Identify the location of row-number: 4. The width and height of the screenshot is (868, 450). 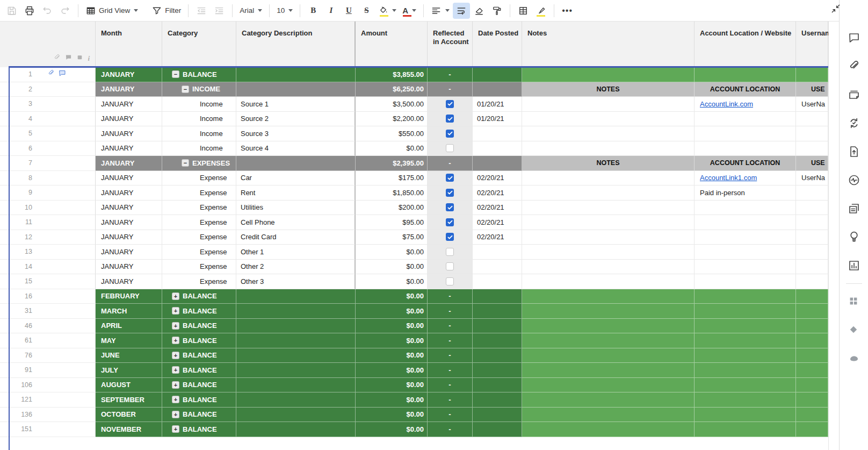
(18, 119).